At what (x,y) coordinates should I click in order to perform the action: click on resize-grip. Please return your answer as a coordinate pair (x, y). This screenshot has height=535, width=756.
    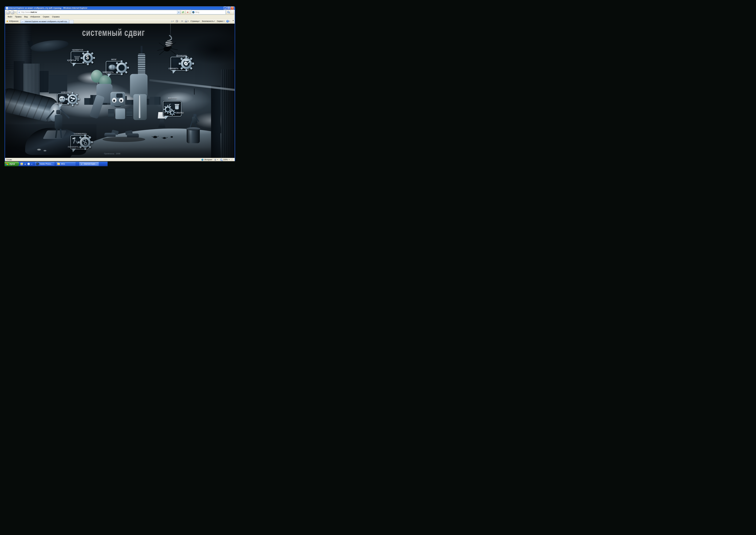
    Looking at the image, I should click on (231, 159).